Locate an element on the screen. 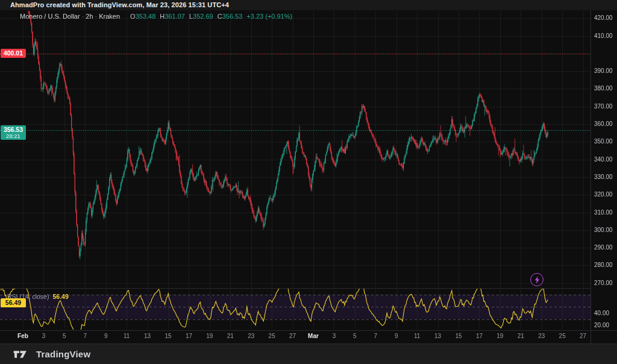  chart-legend: Monero / U.S. Dollar·2h·KrakenO353.48H36… is located at coordinates (156, 16).